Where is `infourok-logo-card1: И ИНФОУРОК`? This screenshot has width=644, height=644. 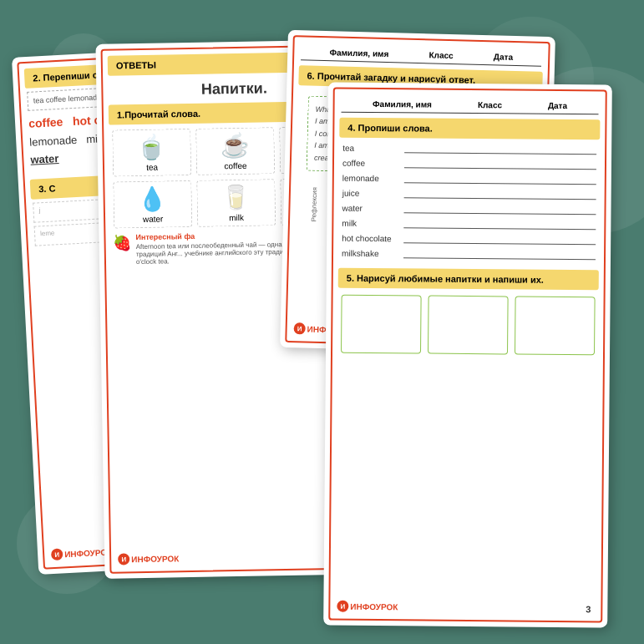 infourok-logo-card1: И ИНФОУРОК is located at coordinates (82, 553).